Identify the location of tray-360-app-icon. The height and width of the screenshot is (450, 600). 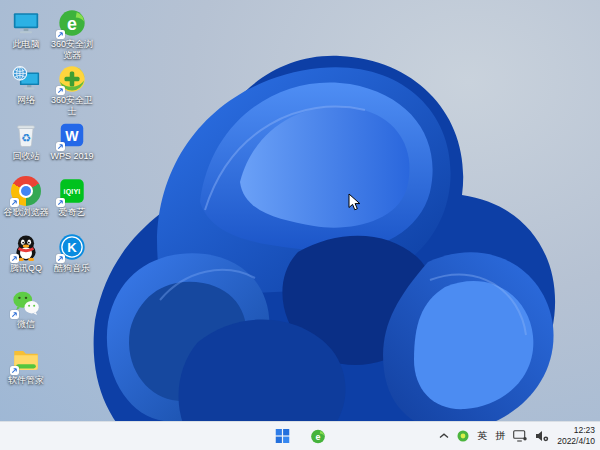
(463, 436).